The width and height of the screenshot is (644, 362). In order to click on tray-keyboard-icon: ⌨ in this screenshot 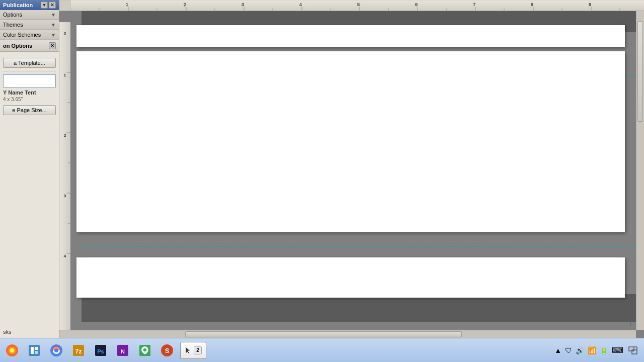, I will do `click(618, 350)`.